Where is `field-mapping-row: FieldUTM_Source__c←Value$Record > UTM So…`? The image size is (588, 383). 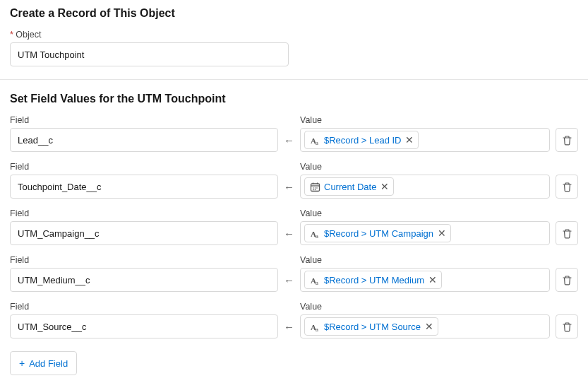 field-mapping-row: FieldUTM_Source__c←Value$Record > UTM So… is located at coordinates (294, 320).